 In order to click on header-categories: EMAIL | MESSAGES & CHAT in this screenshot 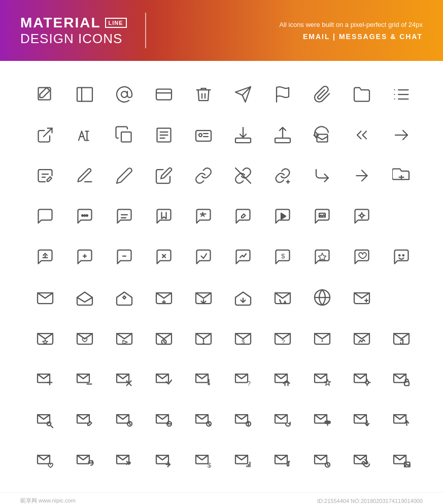, I will do `click(351, 37)`.